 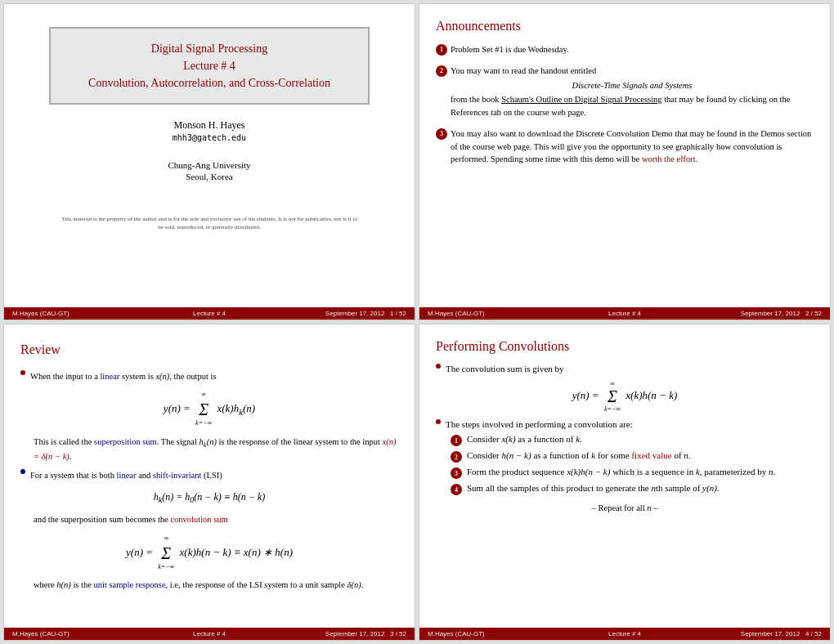 What do you see at coordinates (631, 472) in the screenshot?
I see `step-3: 3 Form the product sequence x(k)h(n − k)…` at bounding box center [631, 472].